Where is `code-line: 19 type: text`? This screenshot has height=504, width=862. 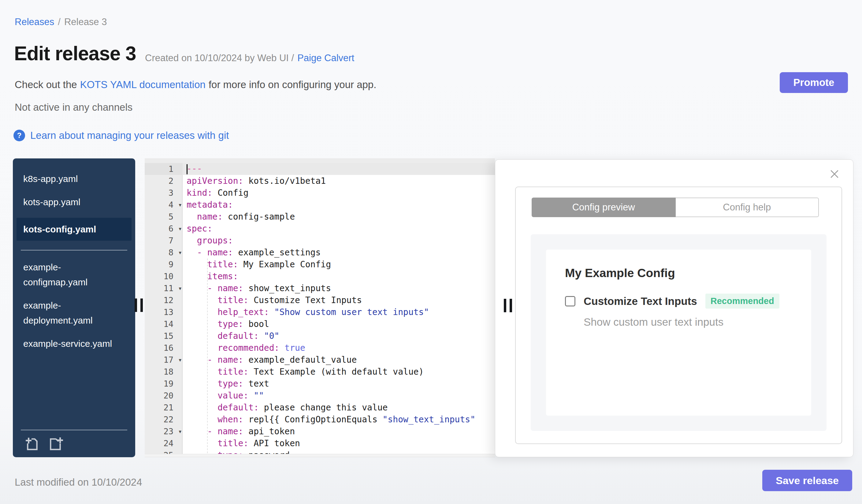 code-line: 19 type: text is located at coordinates (320, 384).